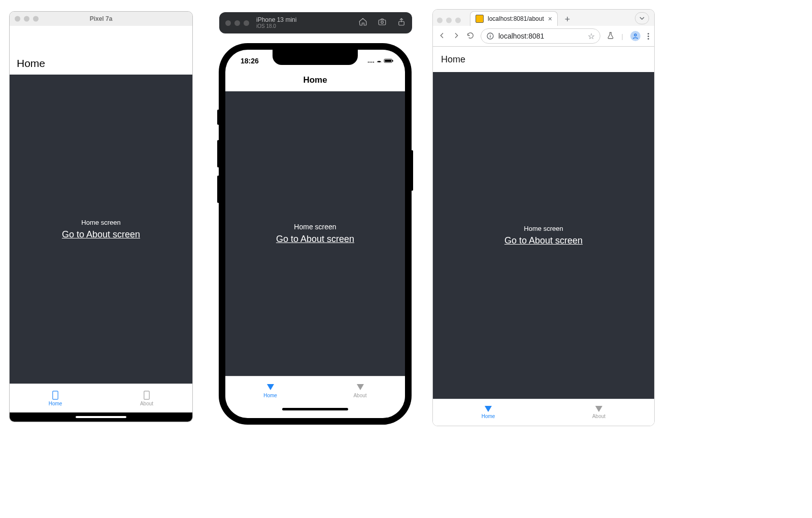 This screenshot has width=812, height=518. I want to click on kebab-menu-icon, so click(649, 37).